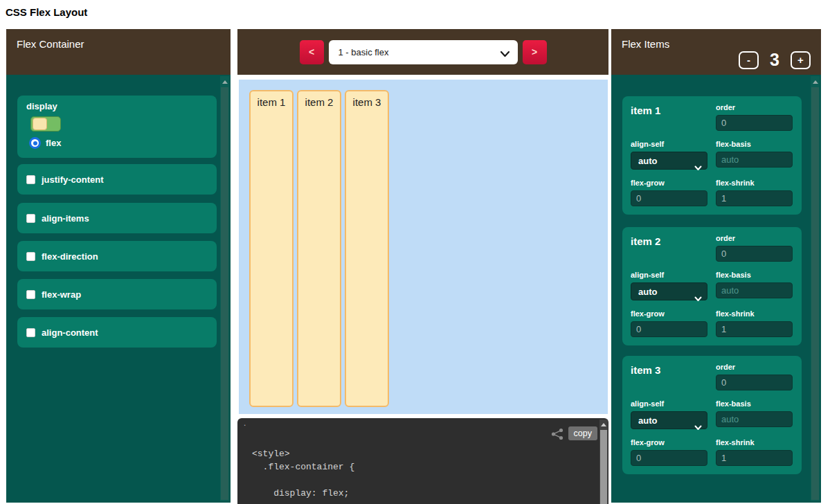  Describe the element at coordinates (749, 60) in the screenshot. I see `items-count-decrement-button: -` at that location.